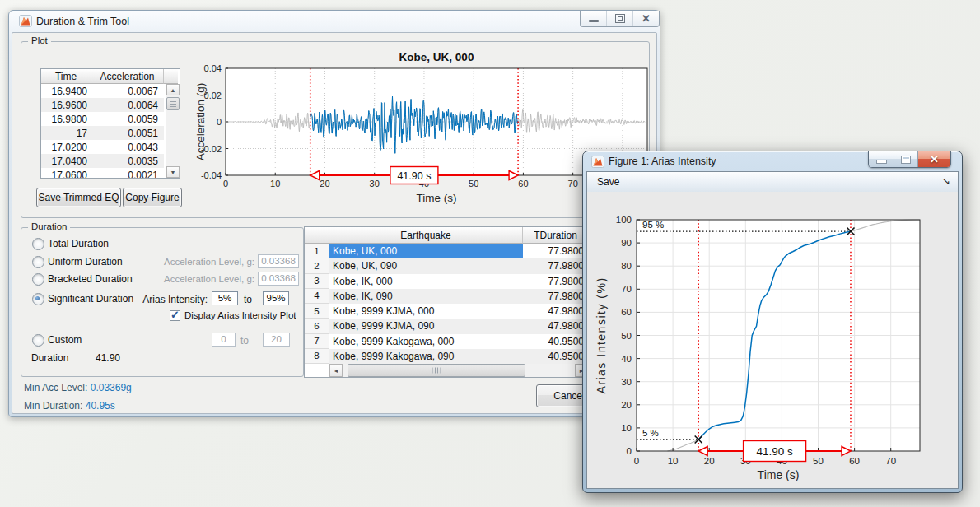  What do you see at coordinates (375, 184) in the screenshot?
I see `svg-text: 30` at bounding box center [375, 184].